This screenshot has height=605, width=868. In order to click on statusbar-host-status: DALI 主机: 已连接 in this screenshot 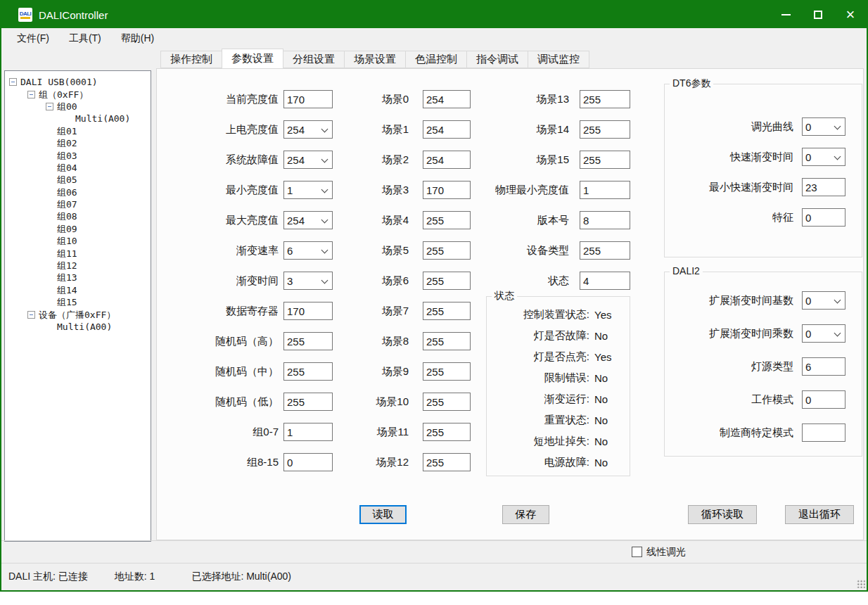, I will do `click(48, 577)`.